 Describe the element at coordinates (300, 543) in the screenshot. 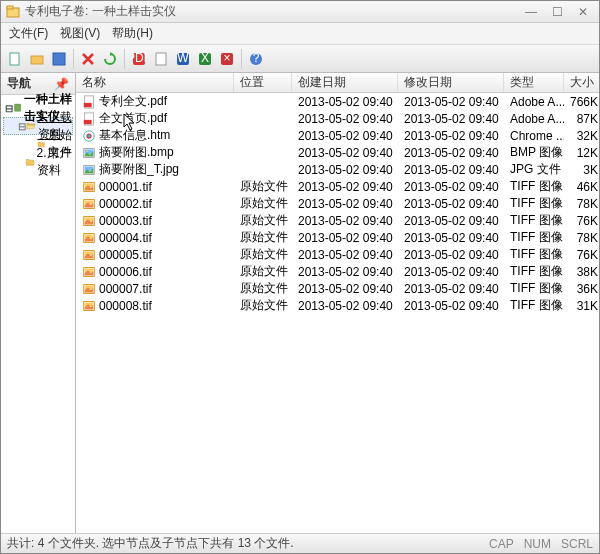

I see `statusbar: 共计: 4 个文件夹. 选中节点及子节点下共有 13 个文件. CAP NUM …` at that location.